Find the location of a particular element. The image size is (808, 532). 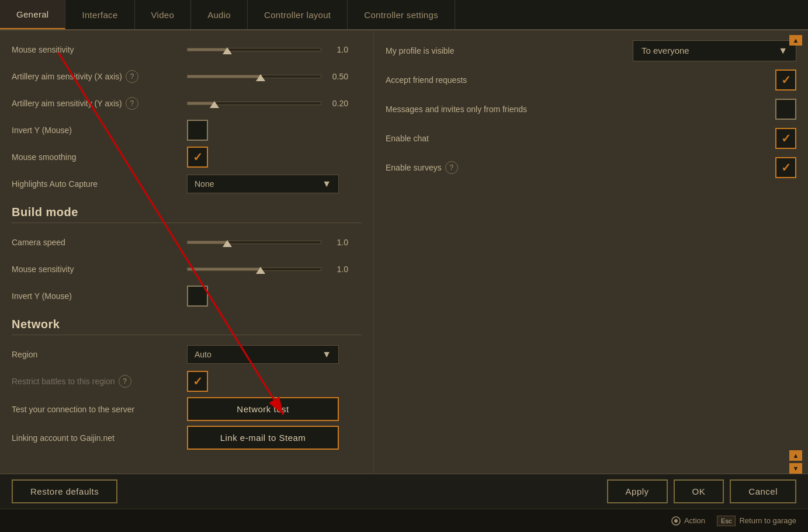

scroll-down-arrow: ▲ is located at coordinates (796, 455).